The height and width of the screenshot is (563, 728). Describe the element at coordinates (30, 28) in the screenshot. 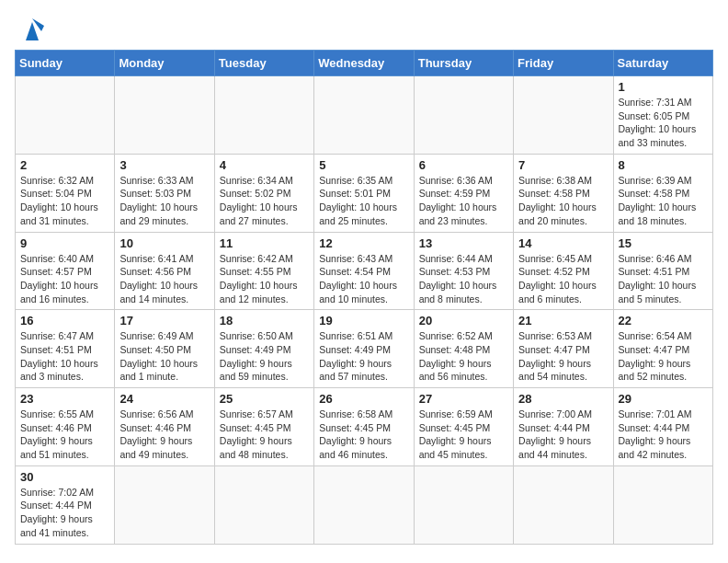

I see `logo-bar` at that location.